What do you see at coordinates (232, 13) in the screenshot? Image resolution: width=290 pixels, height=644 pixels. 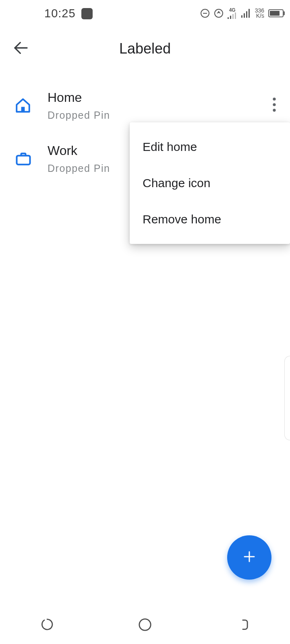 I see `signal-4g-icon: 4G` at bounding box center [232, 13].